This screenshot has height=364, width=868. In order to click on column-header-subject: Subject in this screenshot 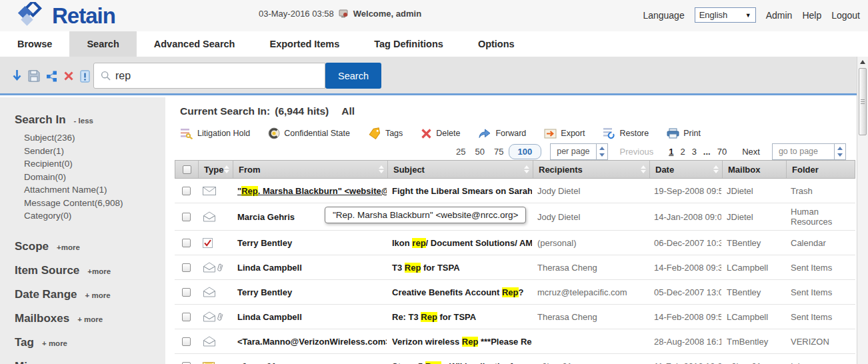, I will do `click(460, 169)`.